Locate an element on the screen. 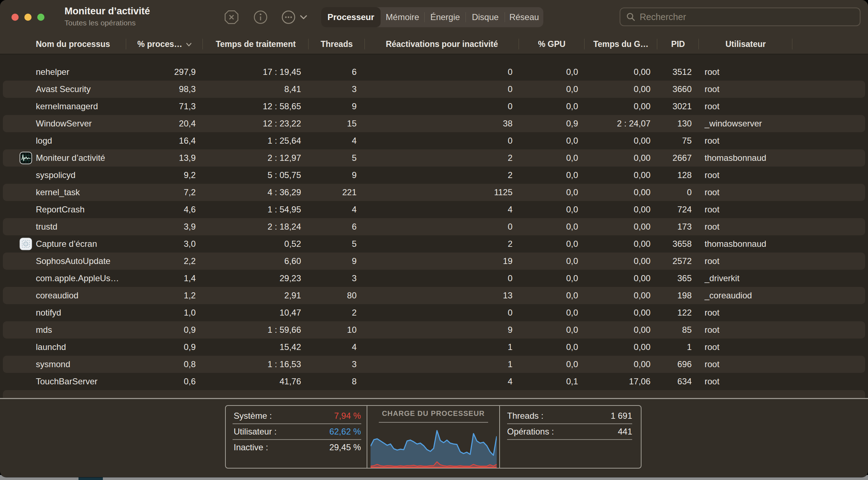 This screenshot has height=480, width=868. process-table-row: notifyd 1,0 10,47 2 0 0,0 0,00 122 root is located at coordinates (434, 313).